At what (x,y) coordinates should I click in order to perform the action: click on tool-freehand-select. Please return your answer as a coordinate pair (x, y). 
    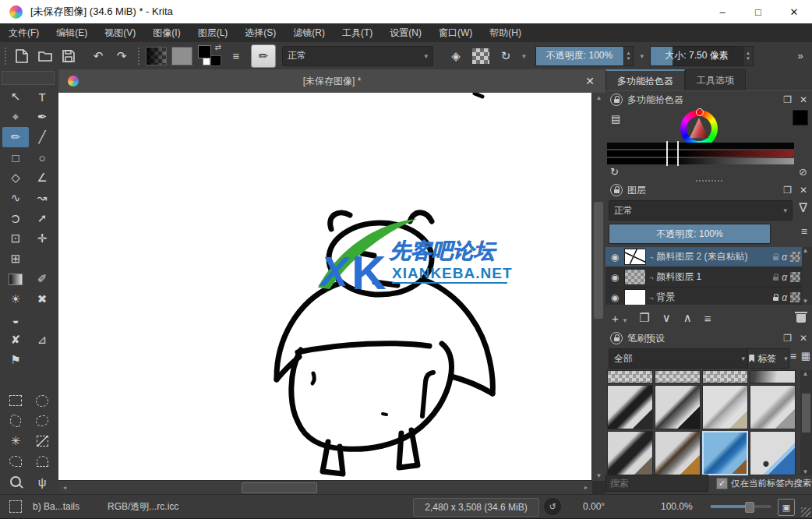
    Looking at the image, I should click on (42, 421).